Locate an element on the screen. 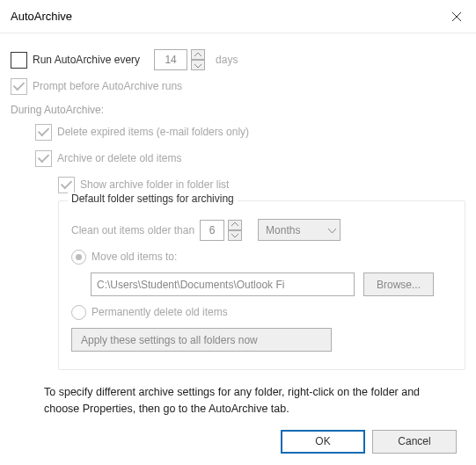 The height and width of the screenshot is (465, 476). run-autoarchive-label: Run AutoArchive every is located at coordinates (86, 60).